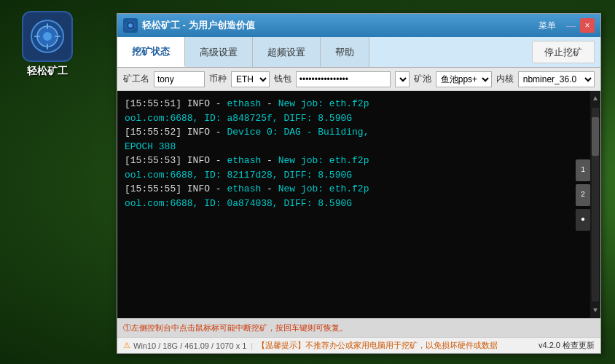 This screenshot has height=364, width=615. I want to click on miner-name-input, so click(179, 79).